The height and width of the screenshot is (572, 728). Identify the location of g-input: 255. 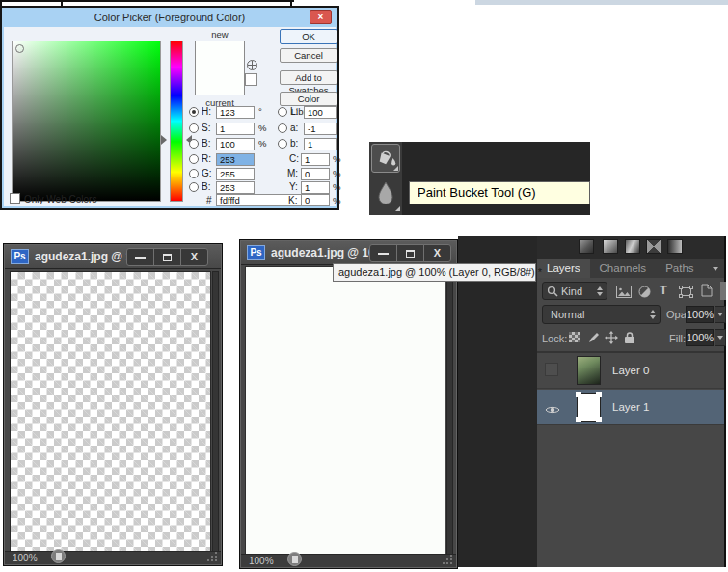
(235, 174).